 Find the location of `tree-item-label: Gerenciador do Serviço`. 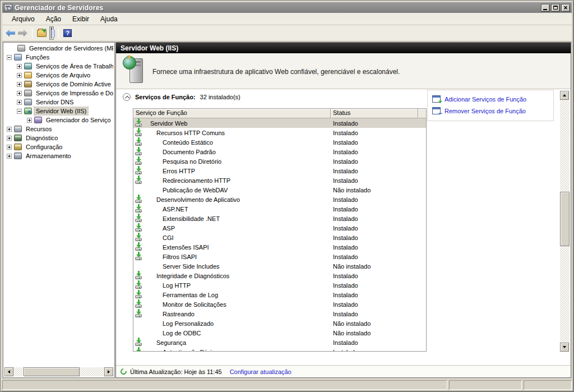

tree-item-label: Gerenciador do Serviço is located at coordinates (78, 120).